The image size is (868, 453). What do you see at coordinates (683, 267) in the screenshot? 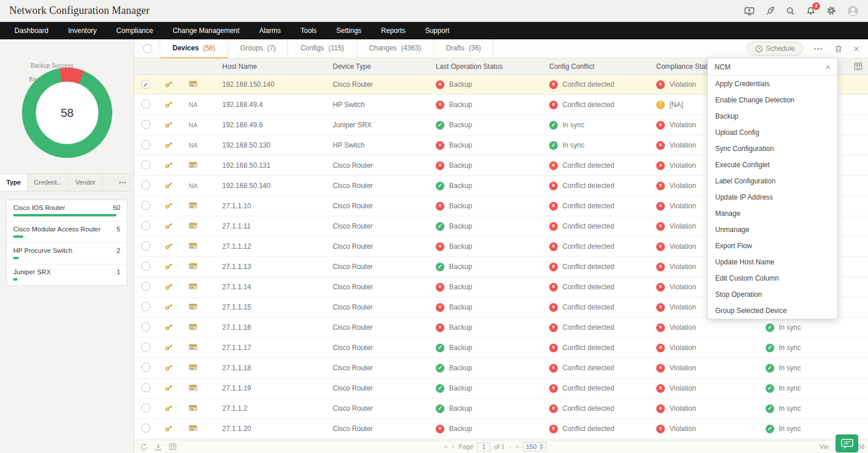
I see `compliance-status-label: Violation` at bounding box center [683, 267].